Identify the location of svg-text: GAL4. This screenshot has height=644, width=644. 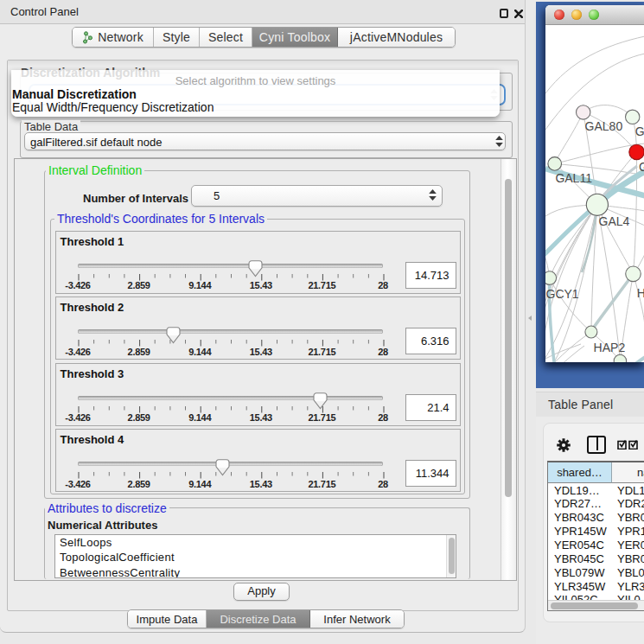
(615, 221).